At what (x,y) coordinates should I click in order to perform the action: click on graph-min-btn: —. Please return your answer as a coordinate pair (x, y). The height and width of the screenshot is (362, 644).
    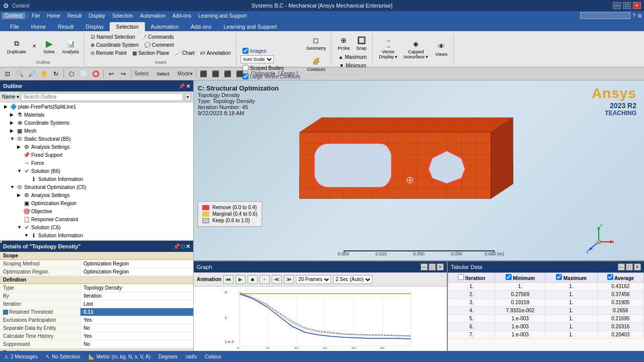
    Looking at the image, I should click on (424, 267).